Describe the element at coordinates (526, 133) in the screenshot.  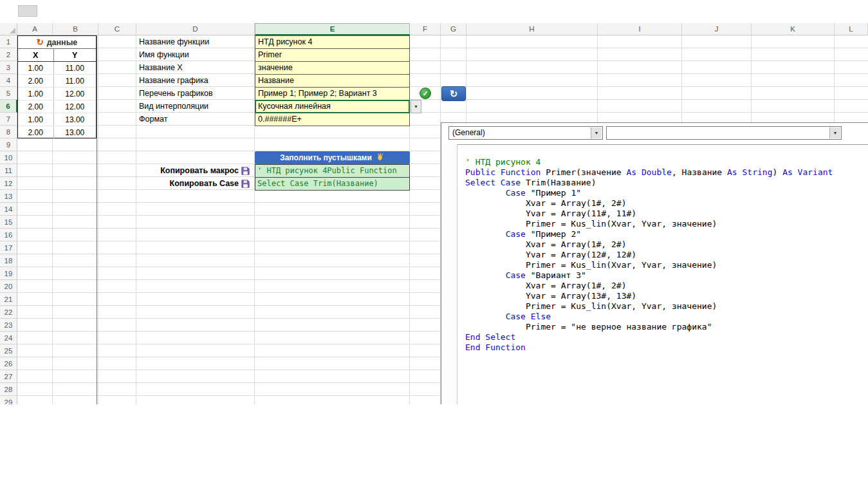
I see `vba-object-combo: (General) ▼` at that location.